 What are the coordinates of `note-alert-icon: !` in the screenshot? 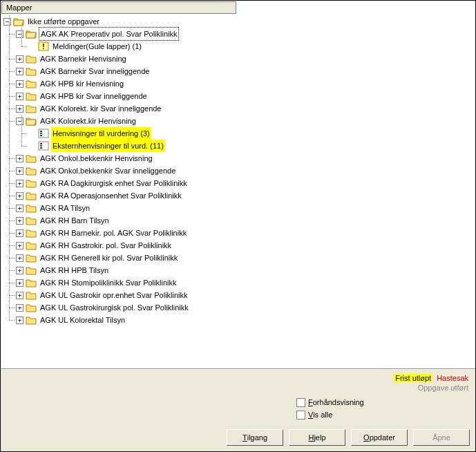 It's located at (44, 46).